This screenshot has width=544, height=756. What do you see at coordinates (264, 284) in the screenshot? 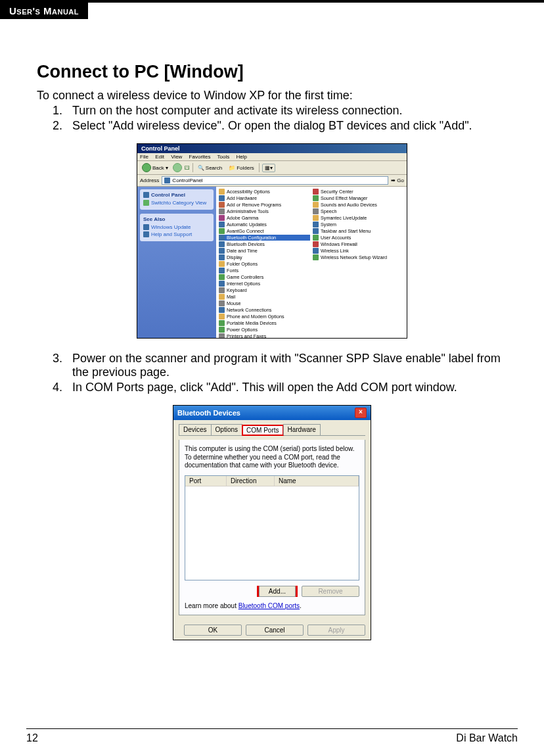
I see `cp-item: Internet Options` at bounding box center [264, 284].